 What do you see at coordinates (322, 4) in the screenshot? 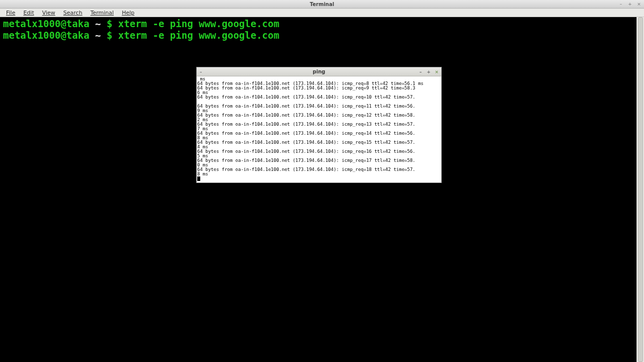
I see `main-window-titlebar: Terminal – + ×` at bounding box center [322, 4].